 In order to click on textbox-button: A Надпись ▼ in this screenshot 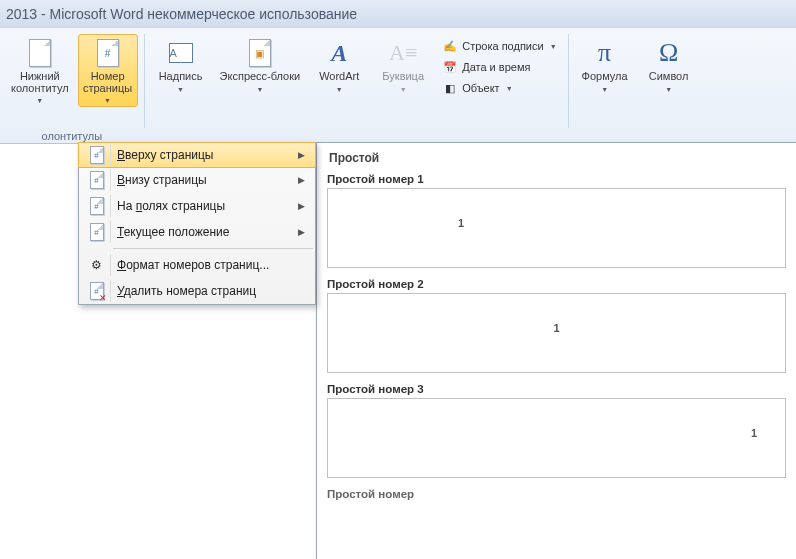, I will do `click(181, 65)`.